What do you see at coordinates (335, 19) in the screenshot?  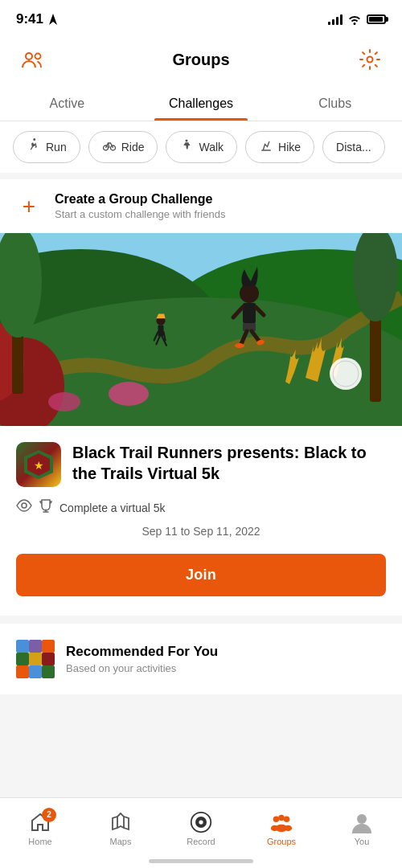 I see `signal-icon` at bounding box center [335, 19].